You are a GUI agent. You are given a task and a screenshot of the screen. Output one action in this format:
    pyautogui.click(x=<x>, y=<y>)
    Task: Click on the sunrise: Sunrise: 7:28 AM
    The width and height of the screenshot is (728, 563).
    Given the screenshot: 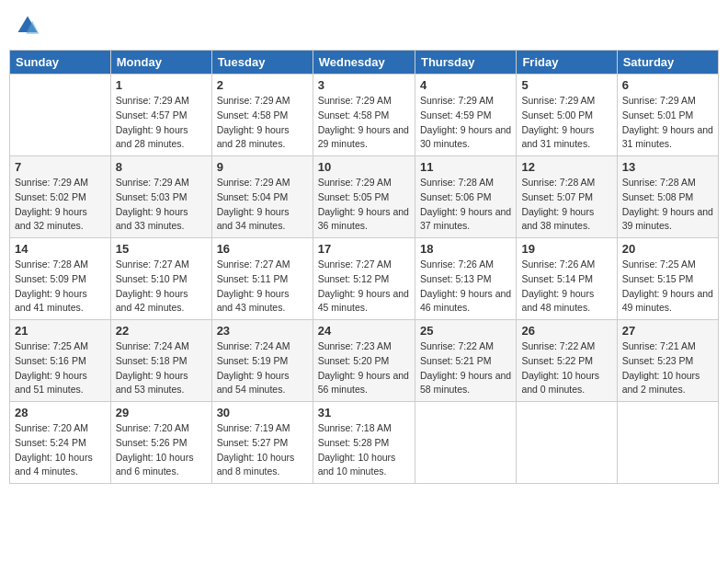 What is the action you would take?
    pyautogui.click(x=457, y=182)
    